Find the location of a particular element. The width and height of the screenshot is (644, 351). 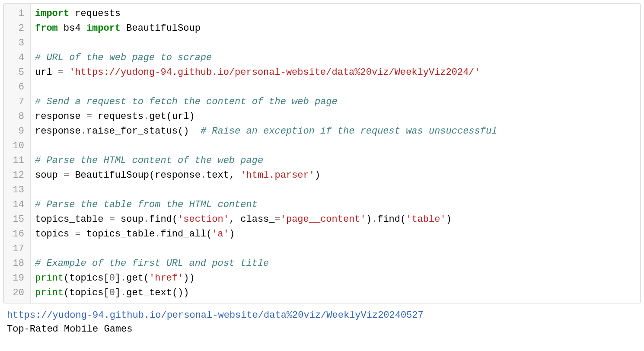

output-title: Top-Rated Mobile Games is located at coordinates (322, 329).